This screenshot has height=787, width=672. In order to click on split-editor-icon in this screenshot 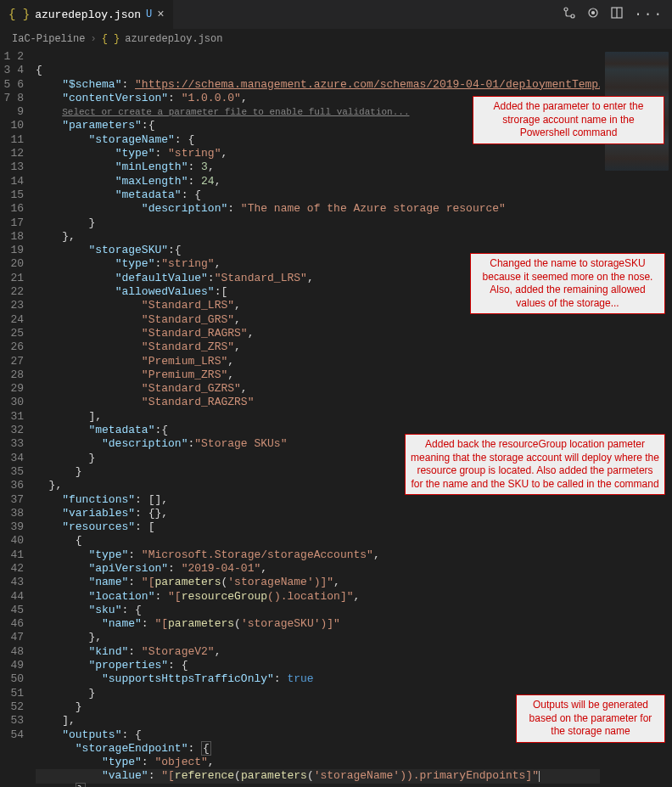, I will do `click(617, 14)`.